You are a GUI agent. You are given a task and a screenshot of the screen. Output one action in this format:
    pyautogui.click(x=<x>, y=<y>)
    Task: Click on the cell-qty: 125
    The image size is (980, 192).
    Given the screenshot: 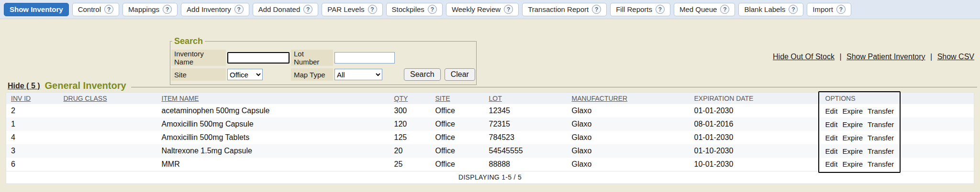 What is the action you would take?
    pyautogui.click(x=410, y=138)
    